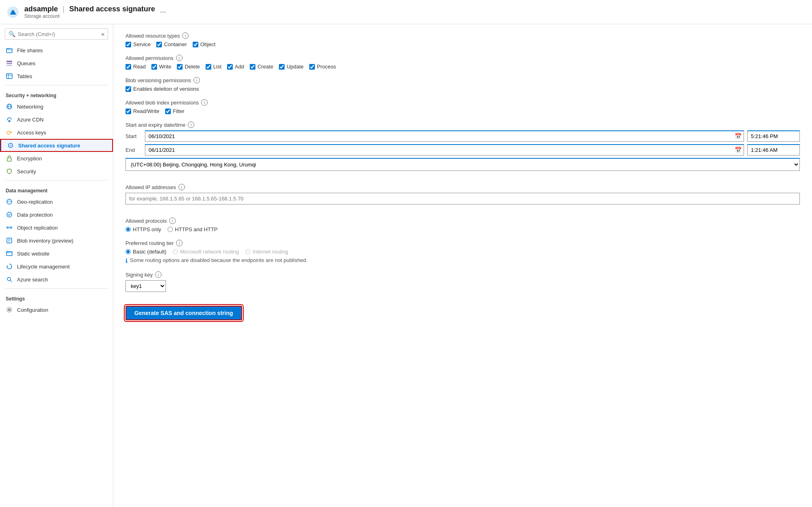 Image resolution: width=812 pixels, height=507 pixels. I want to click on blob-versioning-checkboxes: Enables deletion of versions, so click(463, 89).